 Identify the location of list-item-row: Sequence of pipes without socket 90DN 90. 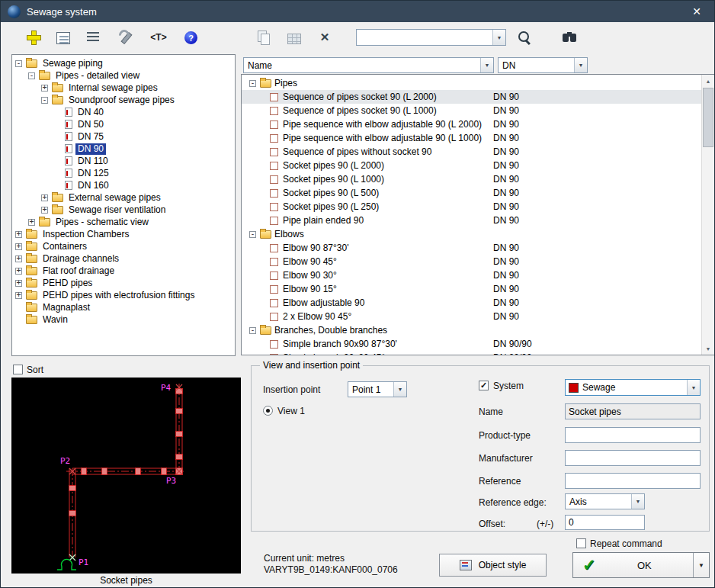
(471, 152).